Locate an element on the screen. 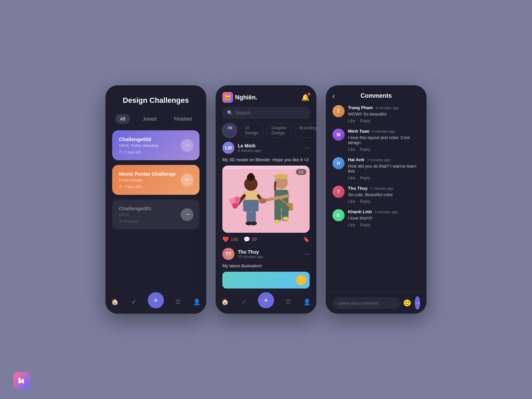  post-actions: ❤️ 145 💬 20 🔖 is located at coordinates (266, 239).